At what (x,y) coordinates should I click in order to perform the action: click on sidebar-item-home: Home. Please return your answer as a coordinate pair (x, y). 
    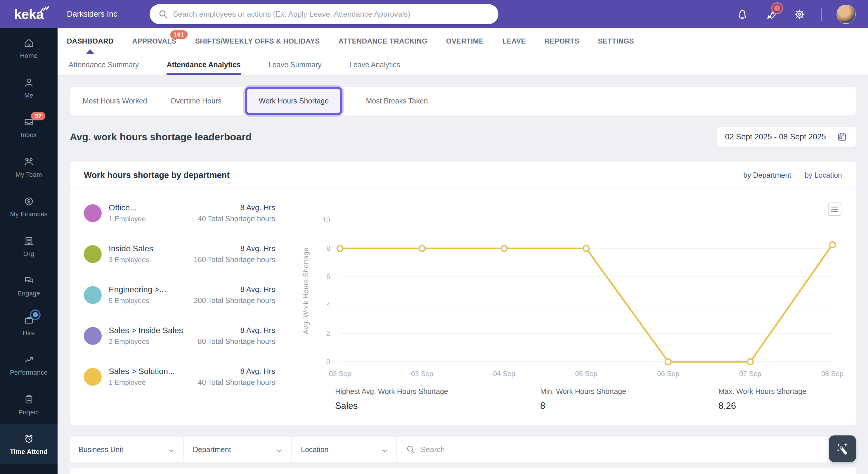
    Looking at the image, I should click on (29, 48).